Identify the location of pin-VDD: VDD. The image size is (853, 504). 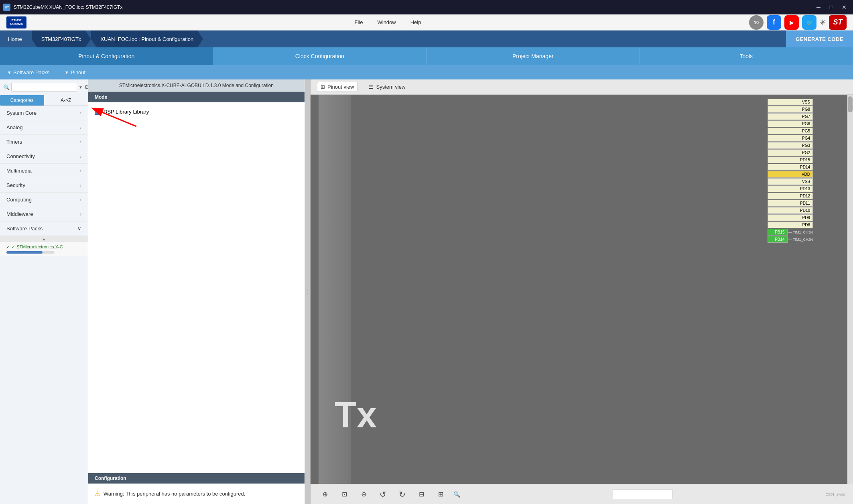
(790, 174).